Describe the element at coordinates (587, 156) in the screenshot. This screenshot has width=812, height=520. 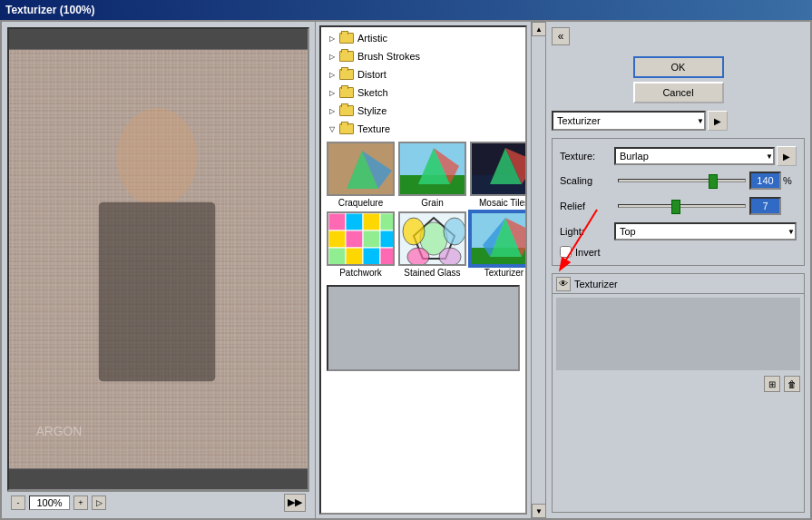
I see `texture-label: Texture:` at that location.